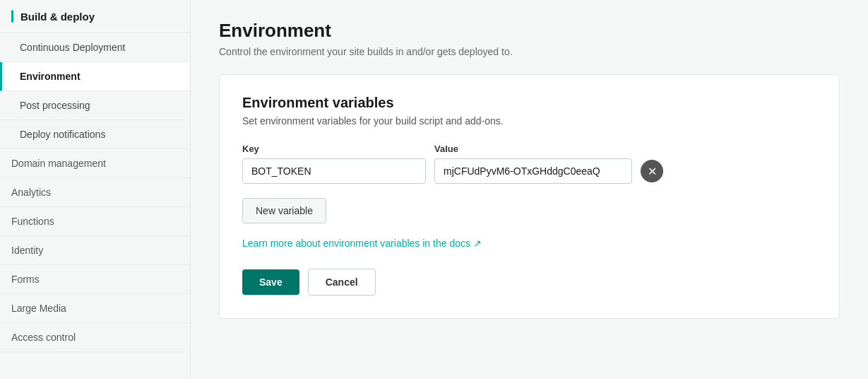  What do you see at coordinates (95, 250) in the screenshot?
I see `sidebar-item-identity: Identity` at bounding box center [95, 250].